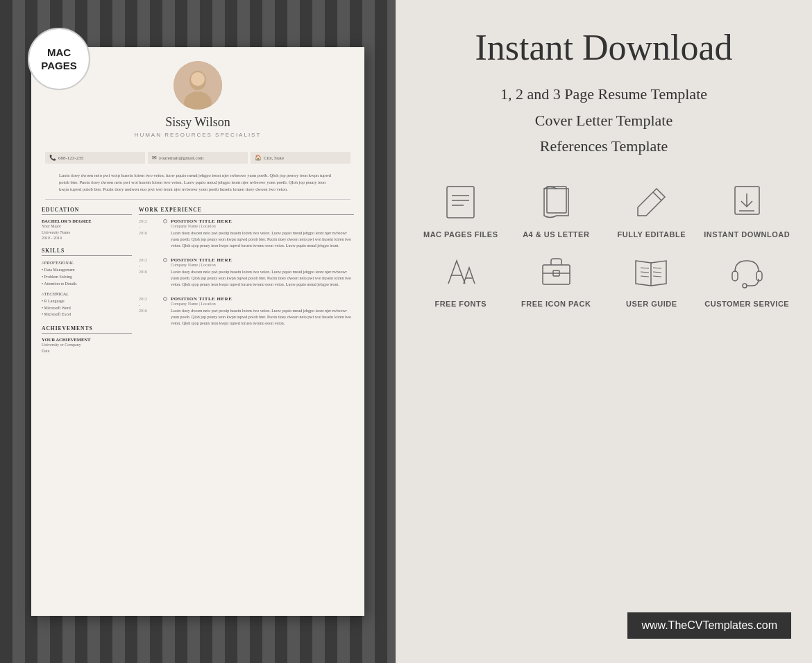 Image resolution: width=812 pixels, height=663 pixels. Describe the element at coordinates (709, 626) in the screenshot. I see `website-footer: www.TheCVTemplates.com` at that location.